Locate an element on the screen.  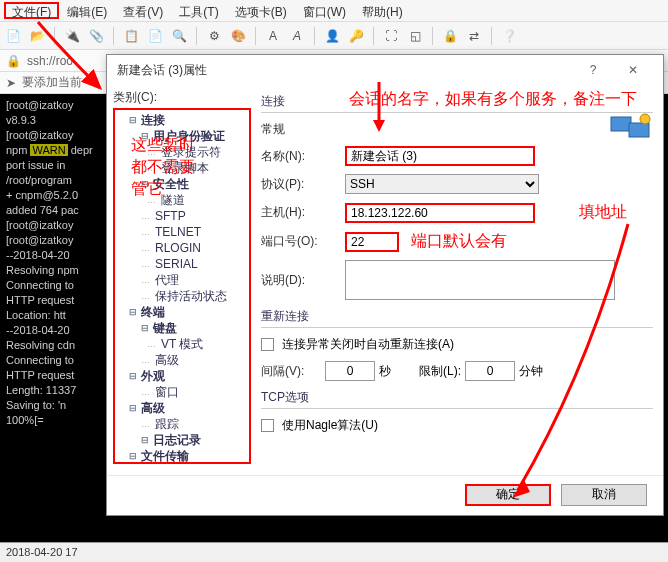
protocol-select: SSH is located at coordinates (442, 184).